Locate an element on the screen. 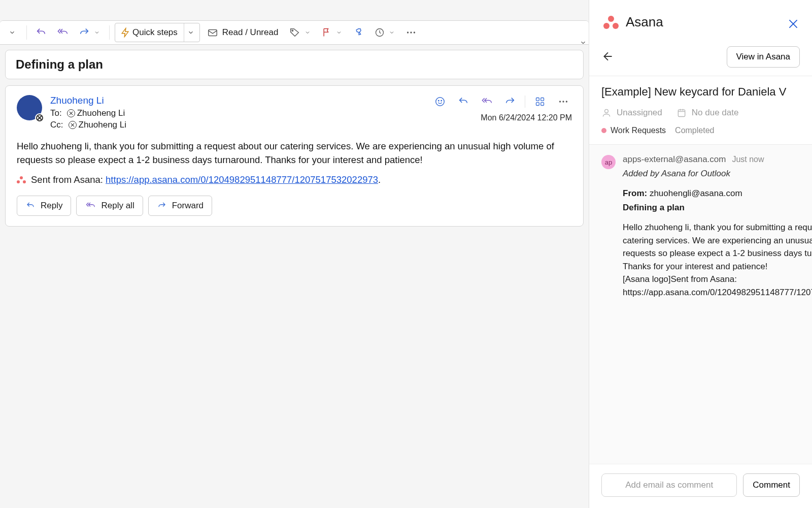 This screenshot has height=508, width=812. sent-from-prefix: Sent from Asana: is located at coordinates (68, 180).